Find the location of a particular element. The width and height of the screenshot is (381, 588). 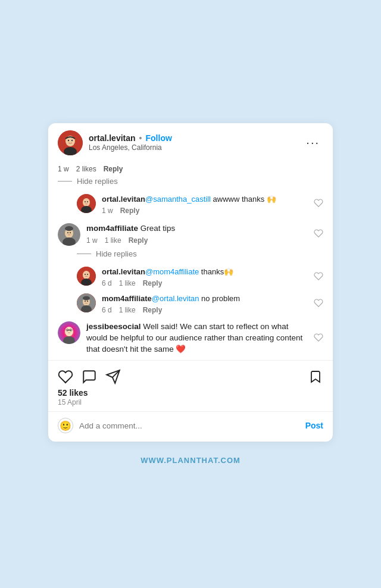

header-info: ortal.levitan • Follow Los Angeles, Cali… is located at coordinates (195, 143).